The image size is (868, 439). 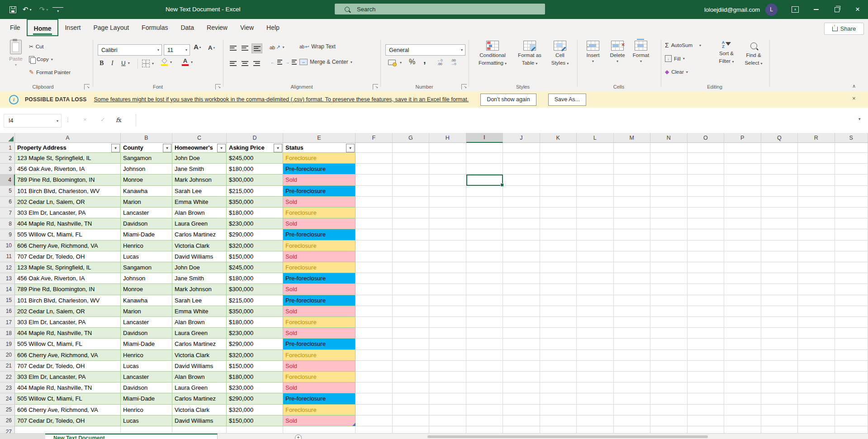 I want to click on cell-J17, so click(x=522, y=322).